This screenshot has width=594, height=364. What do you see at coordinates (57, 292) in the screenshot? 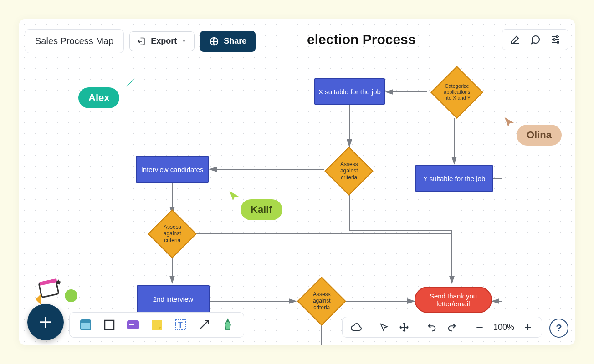
I see `decorative-shapes` at bounding box center [57, 292].